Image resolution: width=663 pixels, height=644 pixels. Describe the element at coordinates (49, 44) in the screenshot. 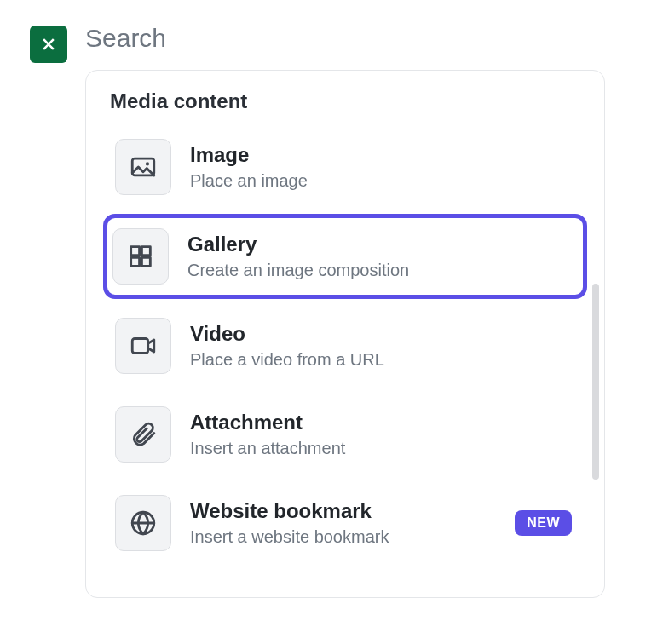

I see `close-button` at that location.